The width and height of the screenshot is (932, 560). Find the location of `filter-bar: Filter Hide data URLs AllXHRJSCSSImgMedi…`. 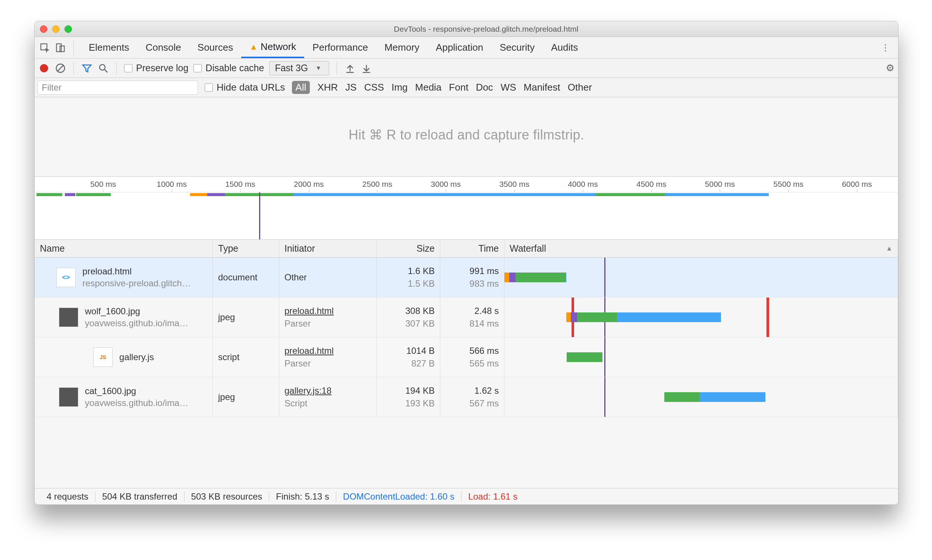

filter-bar: Filter Hide data URLs AllXHRJSCSSImgMedi… is located at coordinates (466, 88).